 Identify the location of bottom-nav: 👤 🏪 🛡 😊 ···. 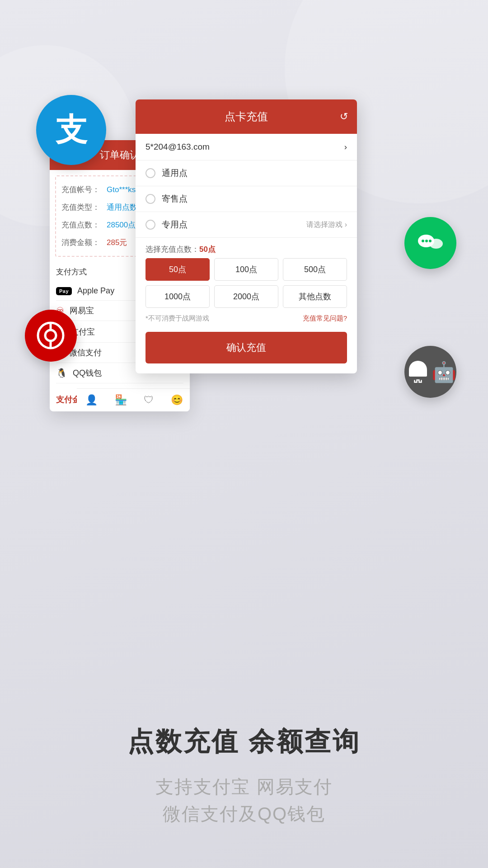
(133, 400).